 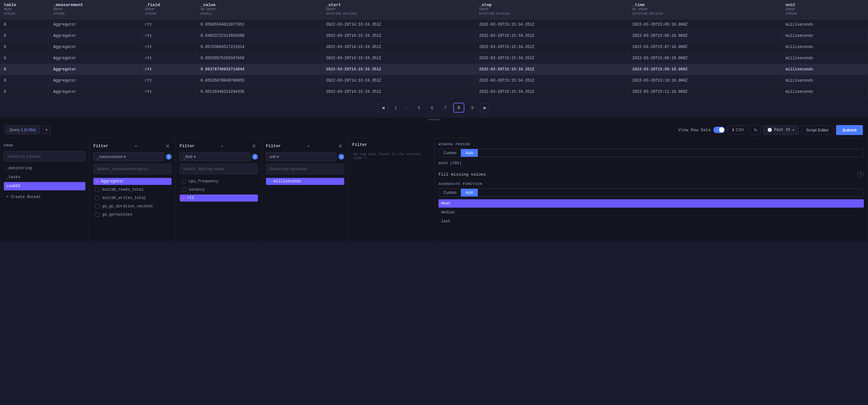 What do you see at coordinates (255, 156) in the screenshot?
I see `filter2-badge: 1` at bounding box center [255, 156].